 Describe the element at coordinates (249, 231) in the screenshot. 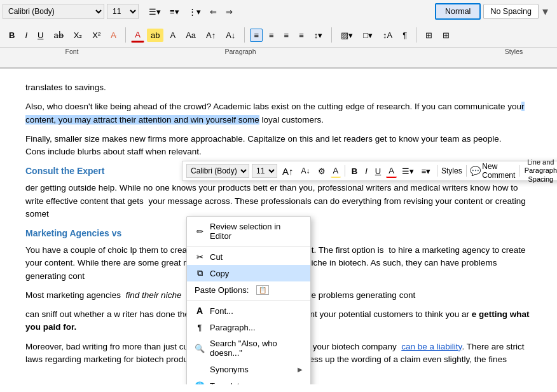

I see `ctx-review-editor: ✏ Review selection in Editor` at that location.